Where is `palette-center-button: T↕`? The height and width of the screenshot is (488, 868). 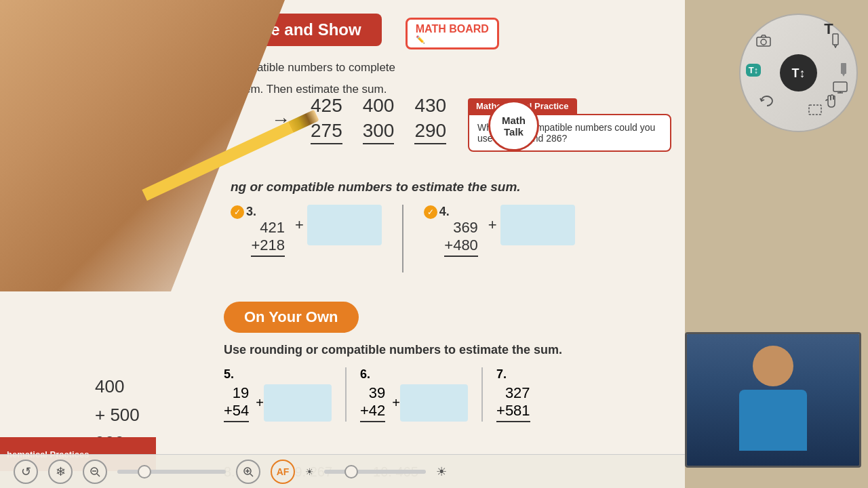
palette-center-button: T↕ is located at coordinates (799, 73).